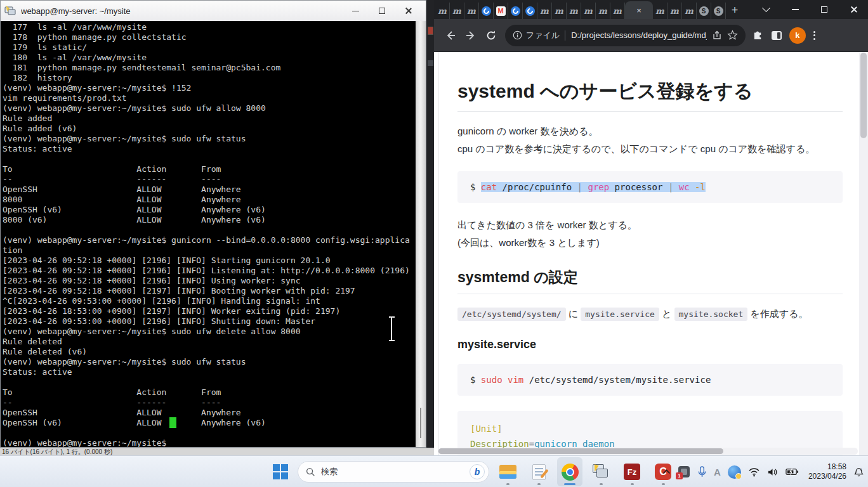 The width and height of the screenshot is (868, 487). Describe the element at coordinates (421, 423) in the screenshot. I see `terminal-scrollbar-thumb` at that location.